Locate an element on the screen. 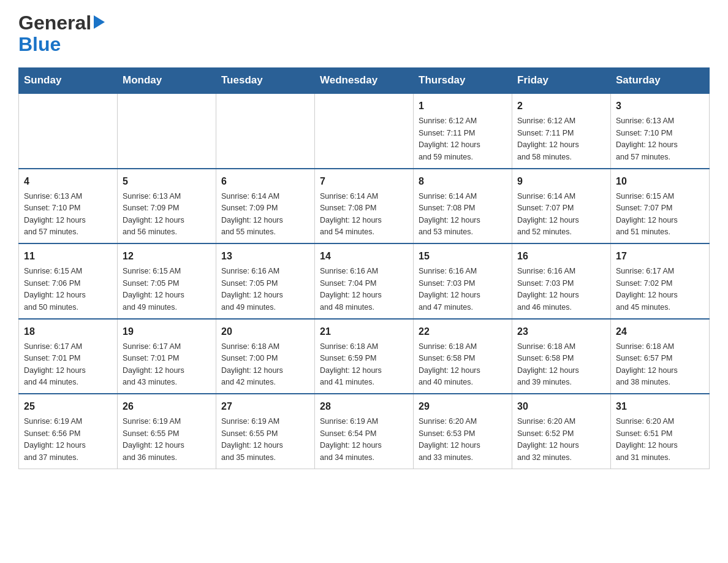 The image size is (728, 563). day-number: 14 is located at coordinates (364, 256).